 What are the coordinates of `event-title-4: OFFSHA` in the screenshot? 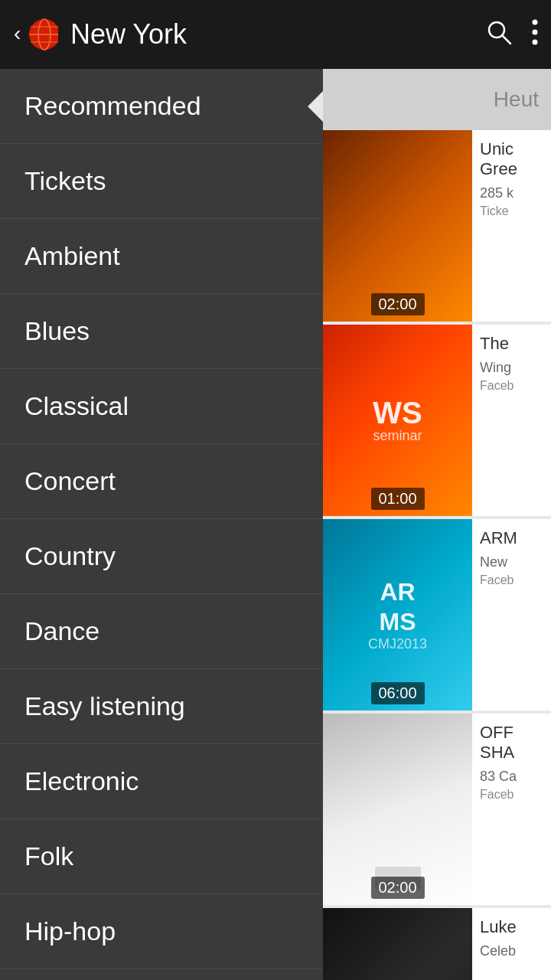 It's located at (511, 743).